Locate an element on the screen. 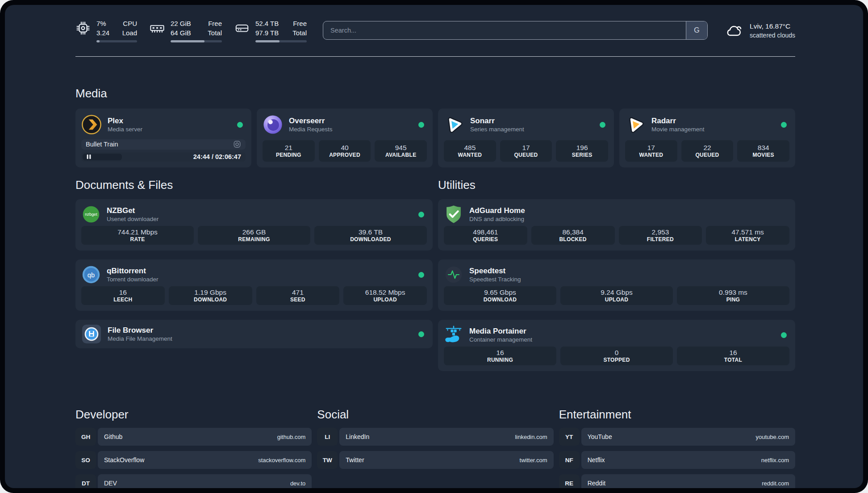 The height and width of the screenshot is (493, 868). bookmark-abbr: SO is located at coordinates (86, 460).